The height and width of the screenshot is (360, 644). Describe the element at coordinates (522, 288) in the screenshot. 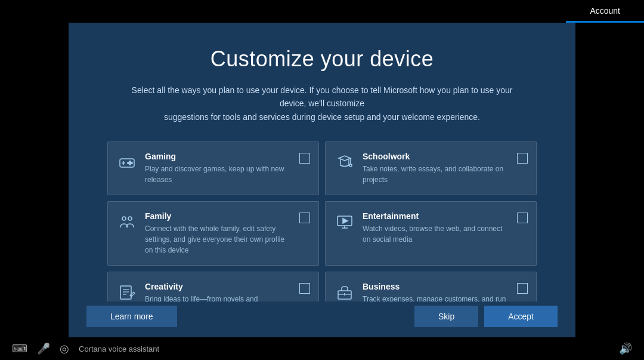

I see `business-checkbox` at that location.